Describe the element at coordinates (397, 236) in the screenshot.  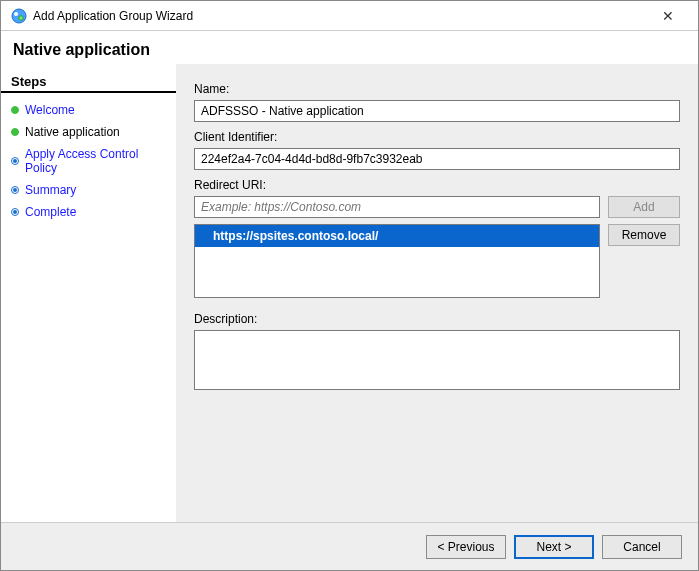
I see `redirect-uri-item: https://spsites.contoso.local/` at that location.